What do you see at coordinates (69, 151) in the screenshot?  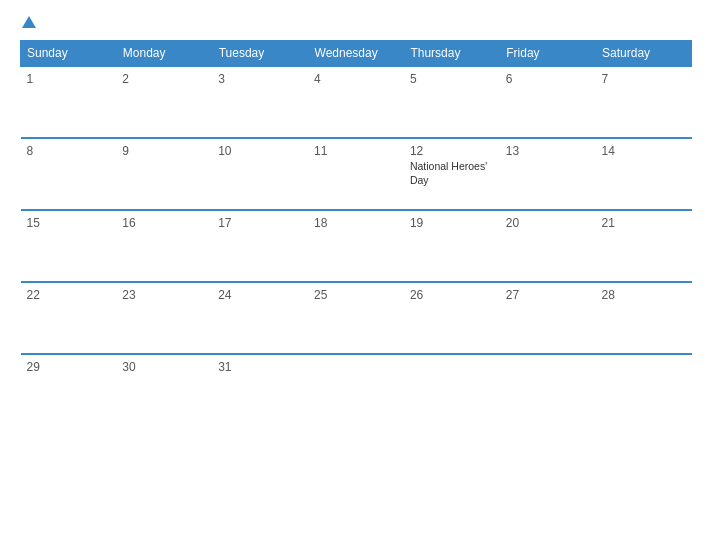 I see `cell-day-number: 8` at bounding box center [69, 151].